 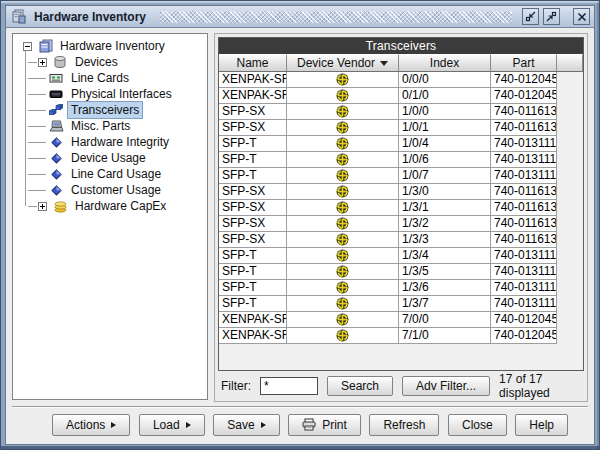 What do you see at coordinates (401, 224) in the screenshot?
I see `table-row: SFP-SX1/3/2740-011613` at bounding box center [401, 224].